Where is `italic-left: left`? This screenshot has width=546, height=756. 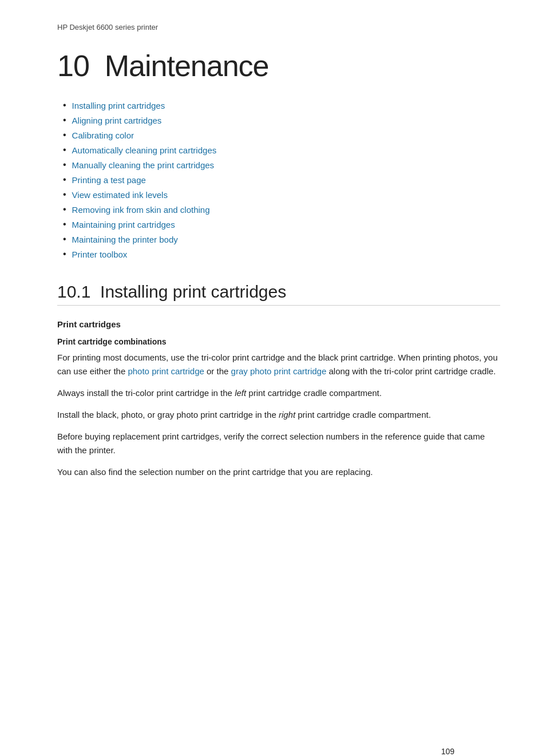 italic-left: left is located at coordinates (240, 393).